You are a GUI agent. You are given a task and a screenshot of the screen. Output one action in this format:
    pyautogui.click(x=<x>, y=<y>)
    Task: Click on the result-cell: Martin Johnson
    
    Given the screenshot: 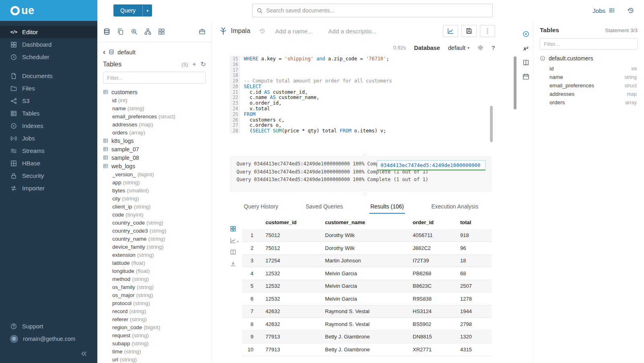 What is the action you would take?
    pyautogui.click(x=364, y=261)
    